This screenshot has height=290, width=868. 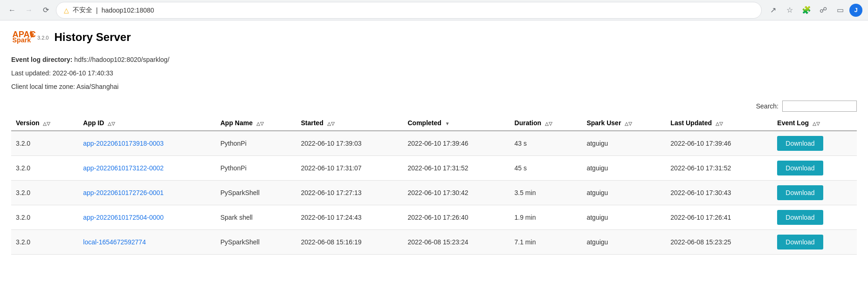 I want to click on app-id-link-3: app-20220610172504-0000, so click(x=123, y=217).